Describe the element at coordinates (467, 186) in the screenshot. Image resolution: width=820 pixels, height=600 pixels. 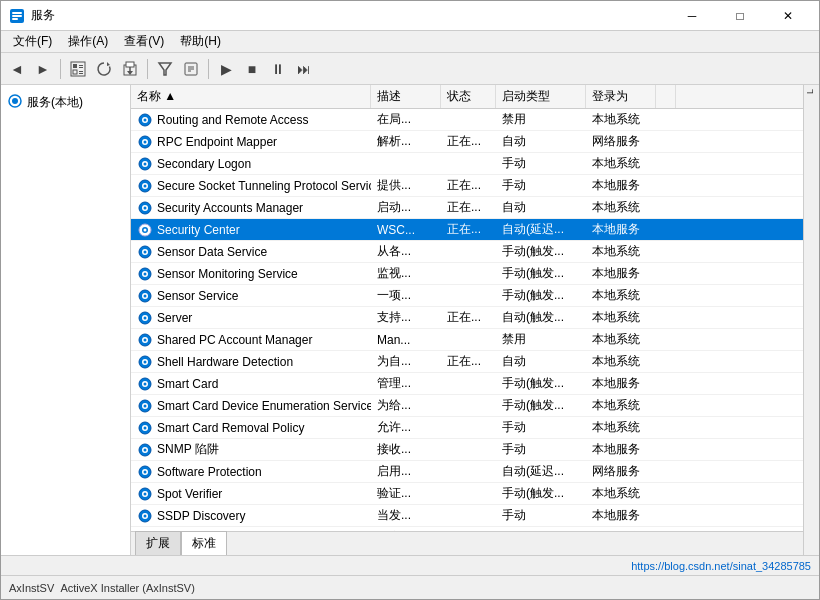
I see `table-row: Secure Socket Tunneling Protocol Service…` at that location.